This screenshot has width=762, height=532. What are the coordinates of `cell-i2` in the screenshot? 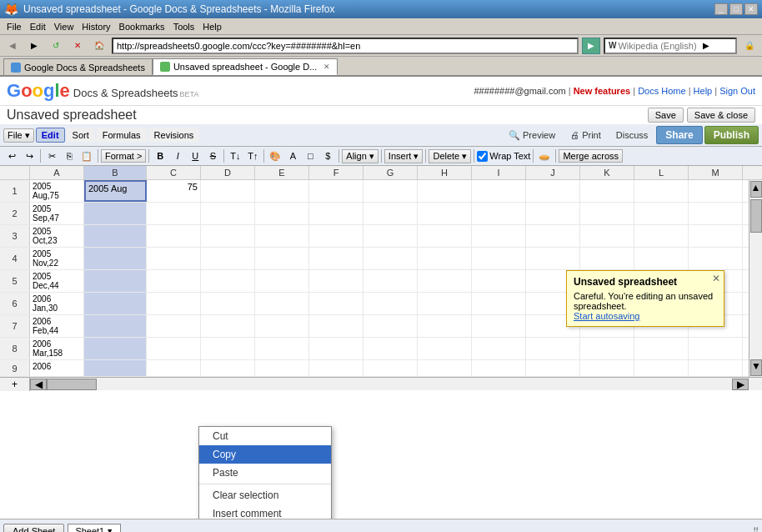 It's located at (499, 213).